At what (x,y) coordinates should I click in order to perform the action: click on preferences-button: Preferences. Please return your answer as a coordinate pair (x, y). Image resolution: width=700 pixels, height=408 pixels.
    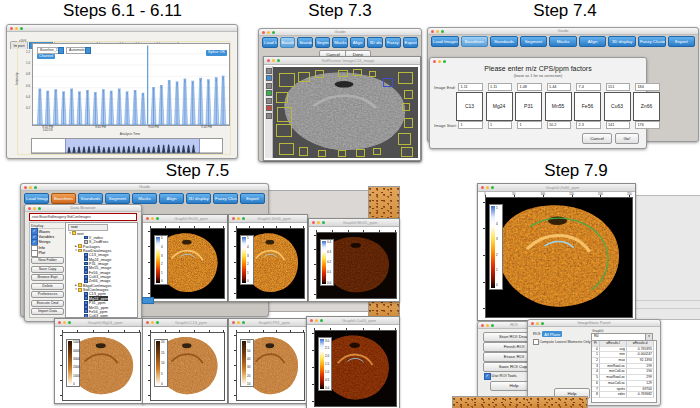
    Looking at the image, I should click on (48, 294).